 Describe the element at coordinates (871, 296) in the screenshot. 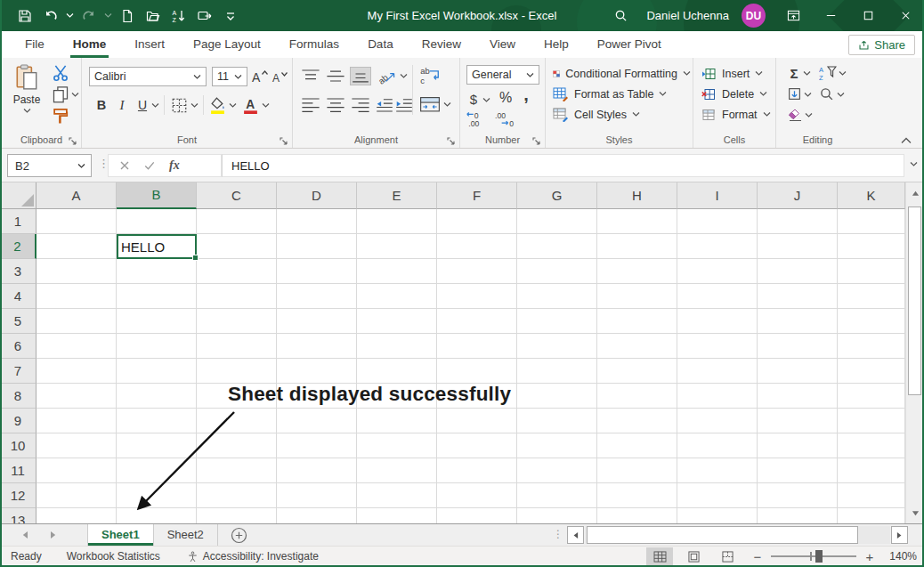

I see `cell-K4` at that location.